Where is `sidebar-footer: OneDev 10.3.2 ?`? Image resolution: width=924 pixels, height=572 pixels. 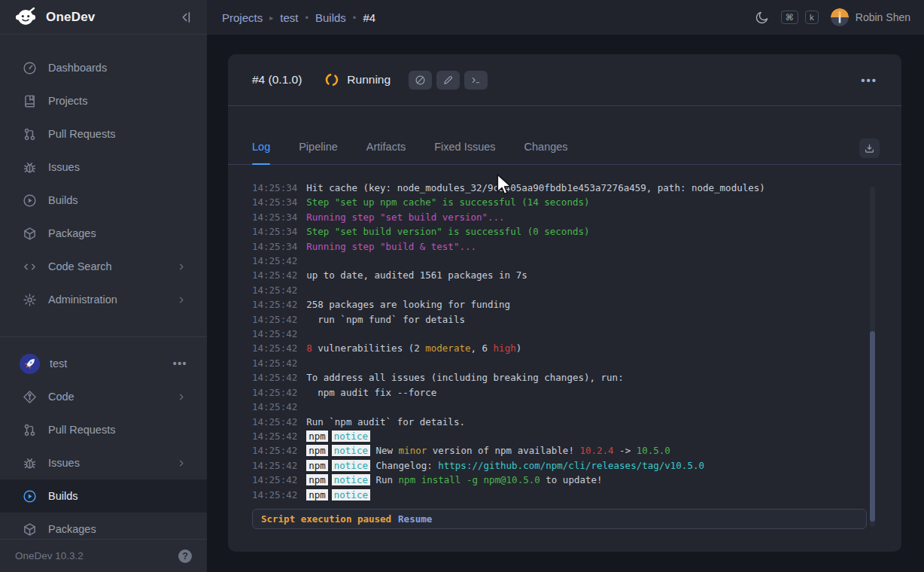
sidebar-footer: OneDev 10.3.2 ? is located at coordinates (104, 555).